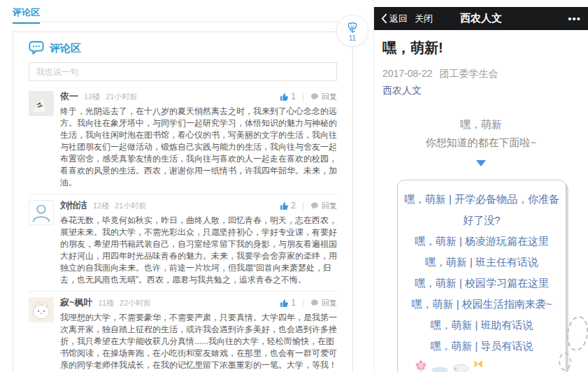  What do you see at coordinates (183, 243) in the screenshot?
I see `comment-row: 刘怡洁 12楼 21小时前 2 | 回复` at bounding box center [183, 243].